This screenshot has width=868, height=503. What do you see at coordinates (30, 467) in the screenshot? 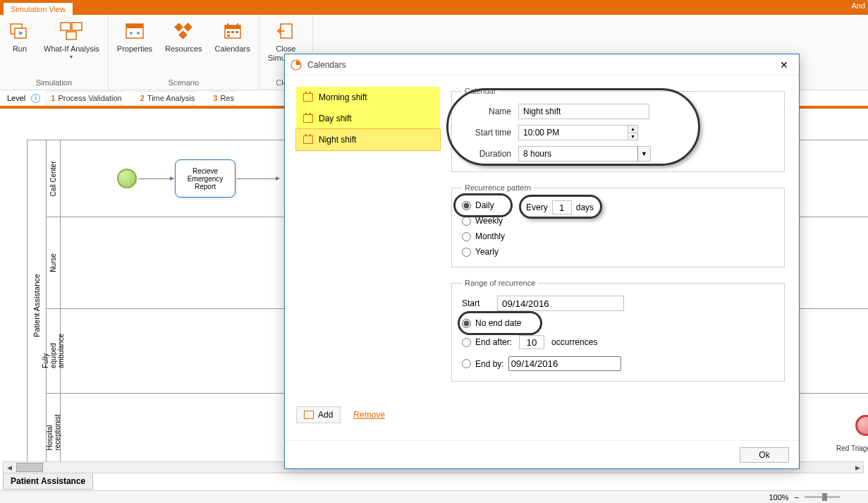
I see `scroll-thumb` at bounding box center [30, 467].